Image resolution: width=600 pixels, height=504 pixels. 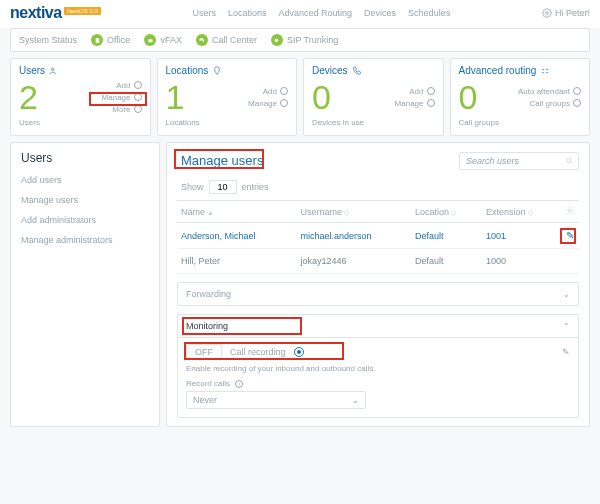 I want to click on col-location: Location◇, so click(x=446, y=212).